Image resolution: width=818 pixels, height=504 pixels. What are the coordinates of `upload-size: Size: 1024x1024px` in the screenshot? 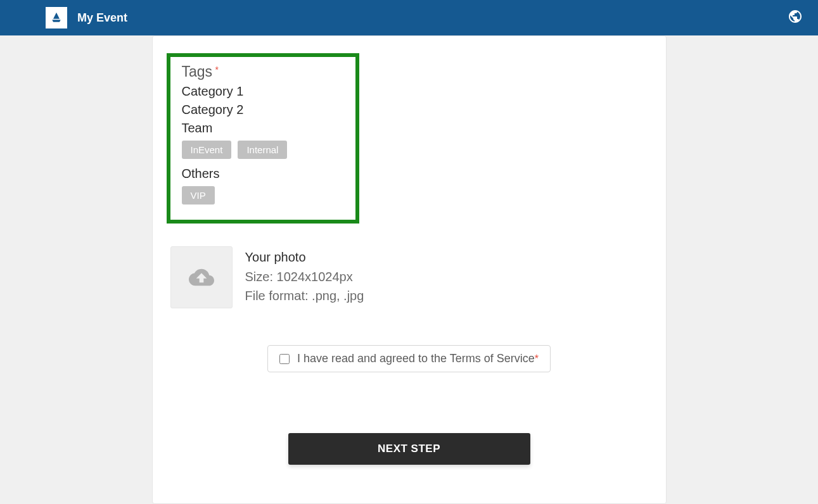 It's located at (305, 277).